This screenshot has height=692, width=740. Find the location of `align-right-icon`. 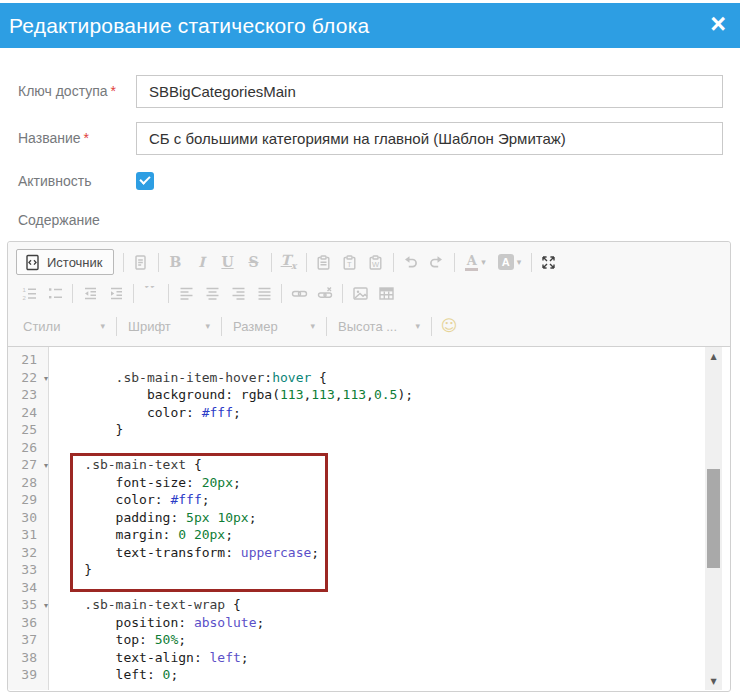

align-right-icon is located at coordinates (238, 294).